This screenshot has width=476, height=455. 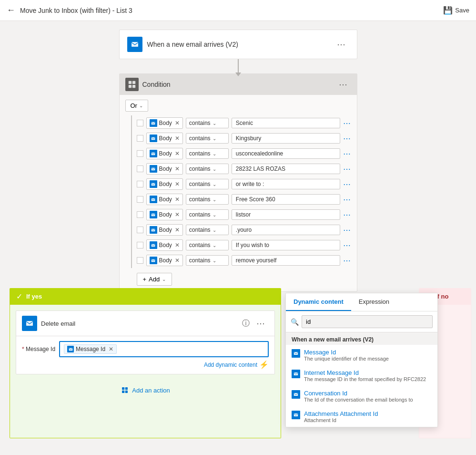 What do you see at coordinates (367, 321) in the screenshot?
I see `search-input` at bounding box center [367, 321].